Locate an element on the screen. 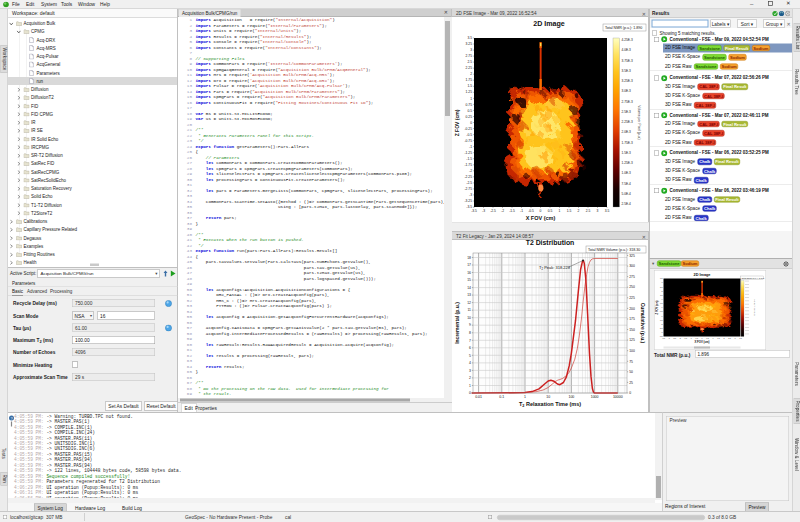 This screenshot has width=800, height=522. svg-text: 1.25E-3 is located at coordinates (628, 163).